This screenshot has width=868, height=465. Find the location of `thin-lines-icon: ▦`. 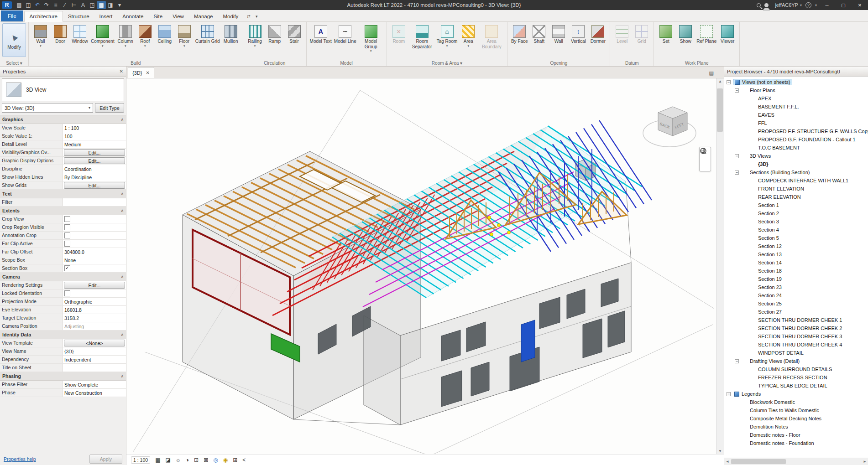

thin-lines-icon: ▦ is located at coordinates (101, 5).